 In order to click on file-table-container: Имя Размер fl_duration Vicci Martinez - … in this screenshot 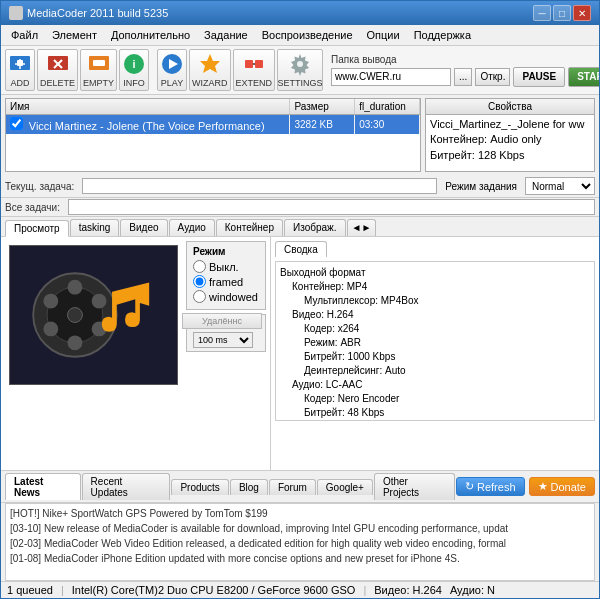, I will do `click(213, 135)`.